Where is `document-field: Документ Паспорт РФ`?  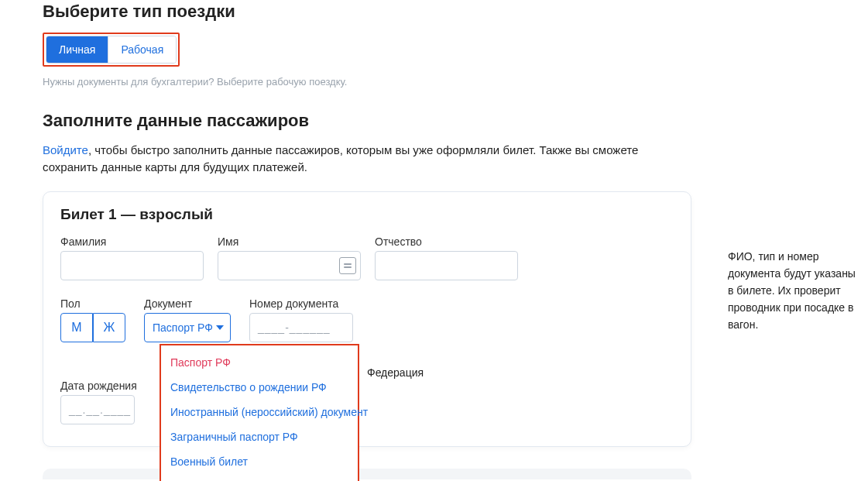
document-field: Документ Паспорт РФ is located at coordinates (187, 320).